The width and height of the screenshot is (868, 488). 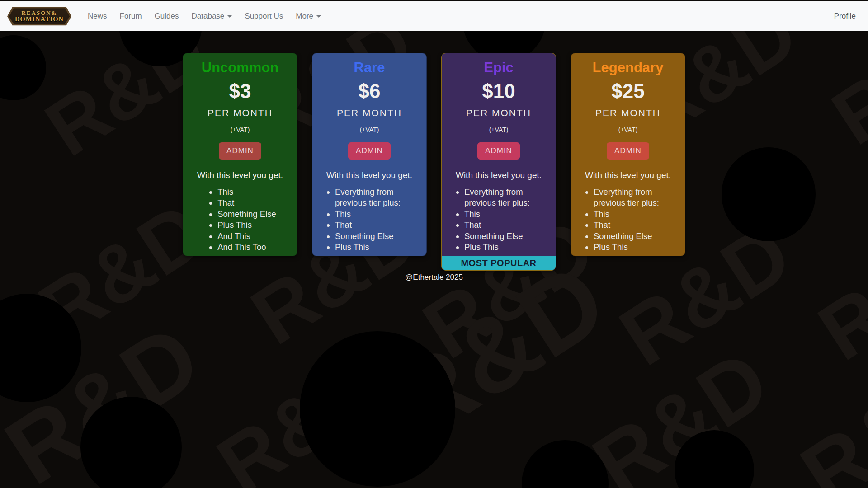 What do you see at coordinates (434, 277) in the screenshot?
I see `footer-copyright: @Ethertale 2025` at bounding box center [434, 277].